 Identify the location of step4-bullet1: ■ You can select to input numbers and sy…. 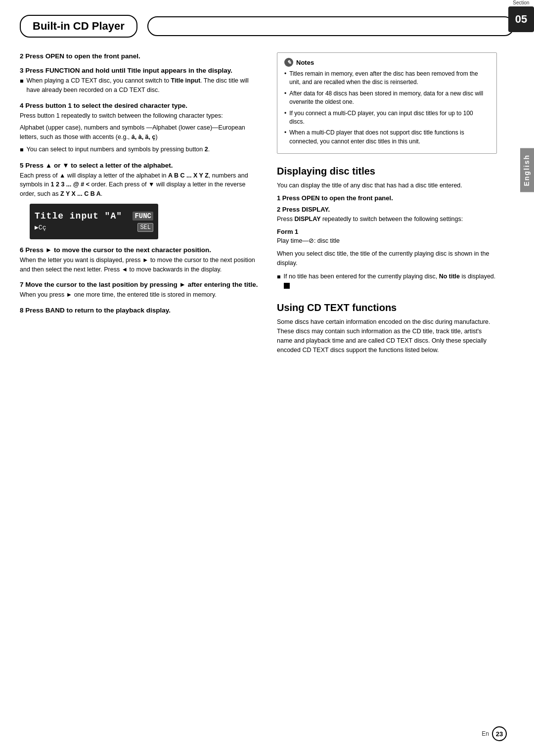
(141, 150).